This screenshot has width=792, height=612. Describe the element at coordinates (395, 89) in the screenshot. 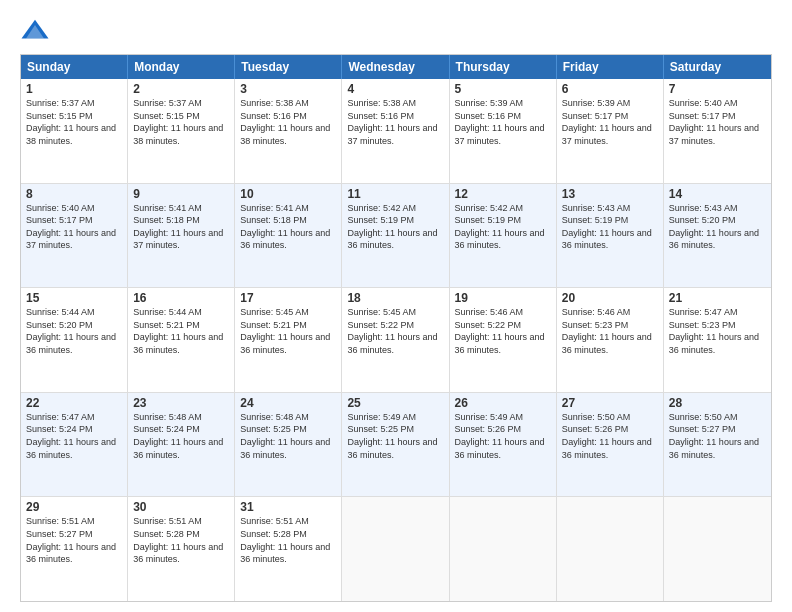

I see `day-number: 4` at that location.